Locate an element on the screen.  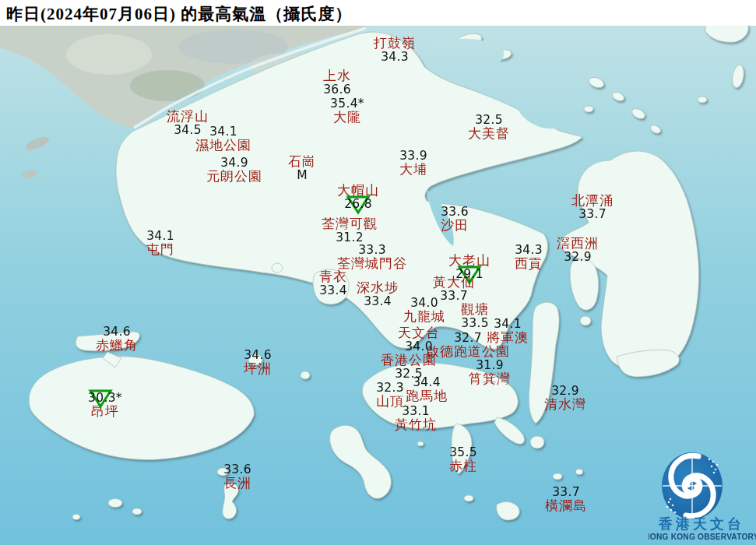
station-name: 打鼓嶺 is located at coordinates (395, 44).